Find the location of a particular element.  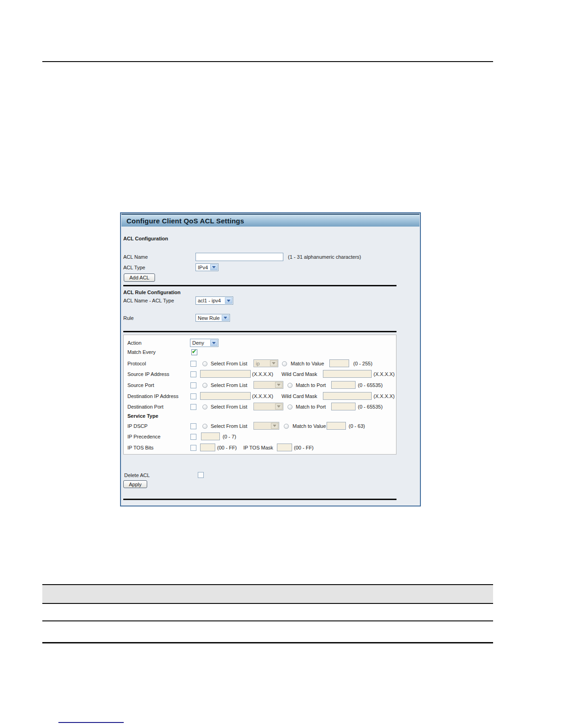

dest-port-value-input is located at coordinates (343, 406).